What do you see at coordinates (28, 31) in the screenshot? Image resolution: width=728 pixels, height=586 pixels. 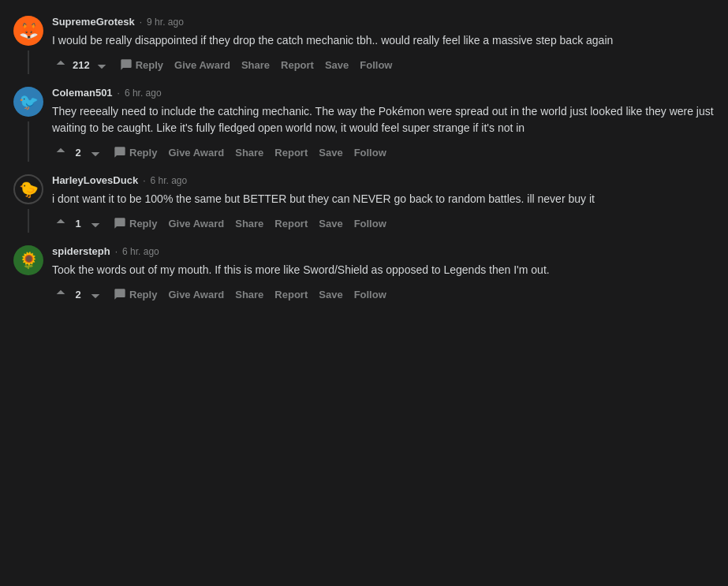 I see `avatar: 🦊` at bounding box center [28, 31].